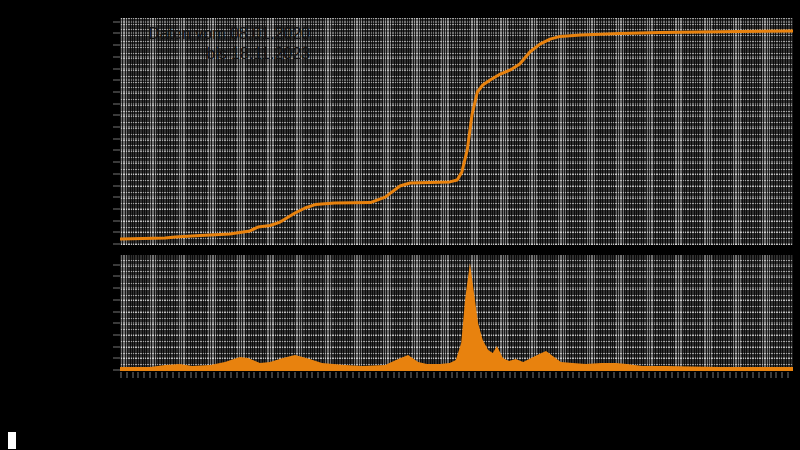 The width and height of the screenshot is (800, 450). What do you see at coordinates (219, 34) in the screenshot?
I see `chart-title-line1: Daten vom 08.01.2020` at bounding box center [219, 34].